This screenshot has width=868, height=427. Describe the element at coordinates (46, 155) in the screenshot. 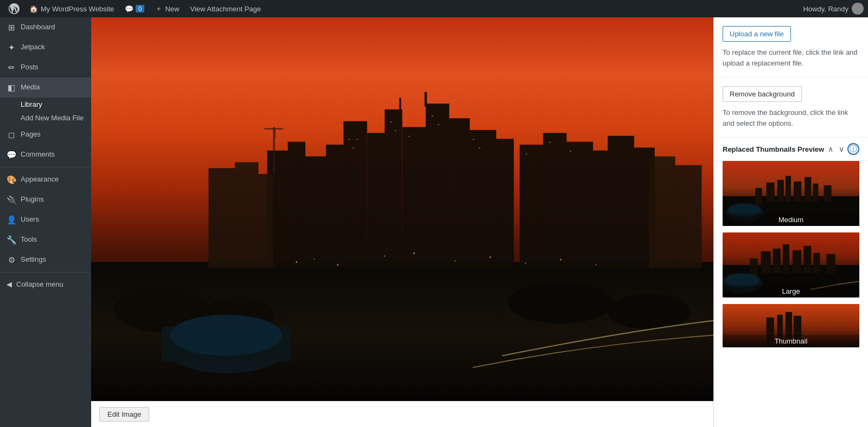

I see `sidebar-item-comments: 💬 Comments` at that location.